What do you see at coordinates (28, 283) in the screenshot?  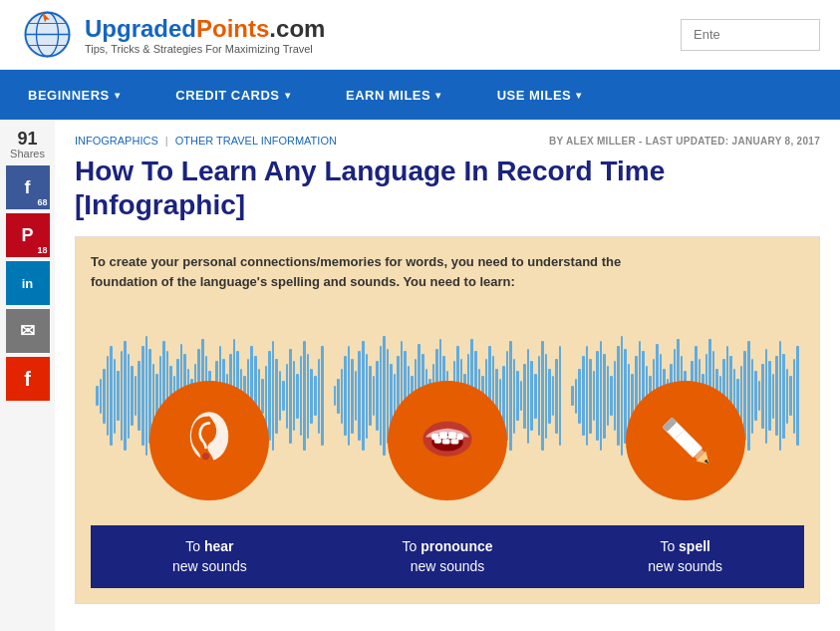 I see `linkedin-icon: in` at bounding box center [28, 283].